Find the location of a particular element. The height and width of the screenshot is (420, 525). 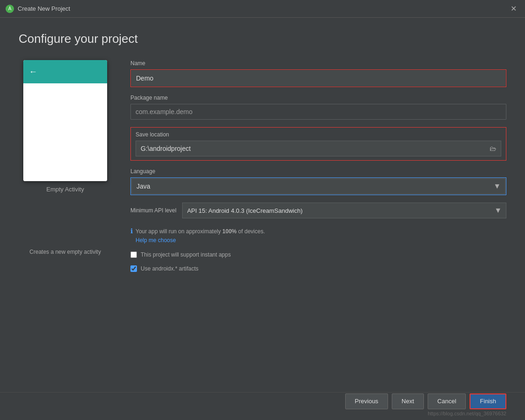

folder-browse-button: 🗁 is located at coordinates (493, 149).